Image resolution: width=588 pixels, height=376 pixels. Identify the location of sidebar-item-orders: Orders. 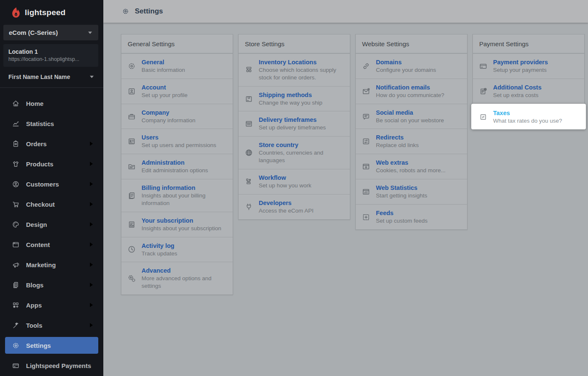
(52, 144).